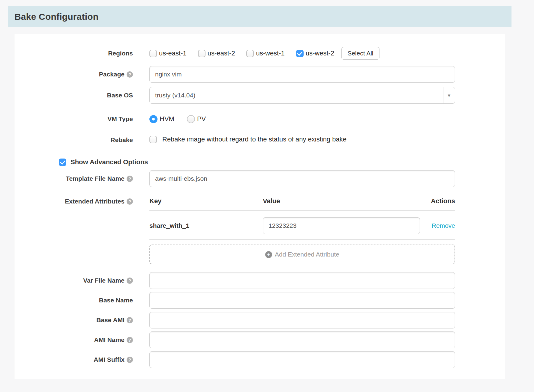  What do you see at coordinates (206, 226) in the screenshot?
I see `attribute-key: share_with_1` at bounding box center [206, 226].